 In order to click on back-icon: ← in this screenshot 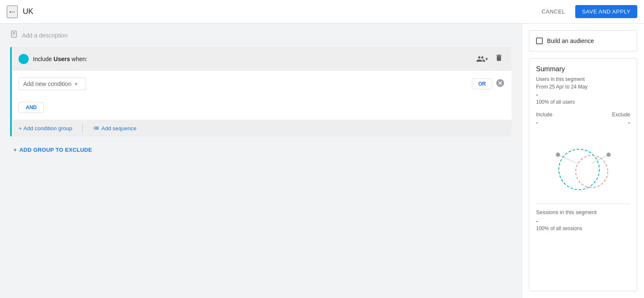, I will do `click(12, 12)`.